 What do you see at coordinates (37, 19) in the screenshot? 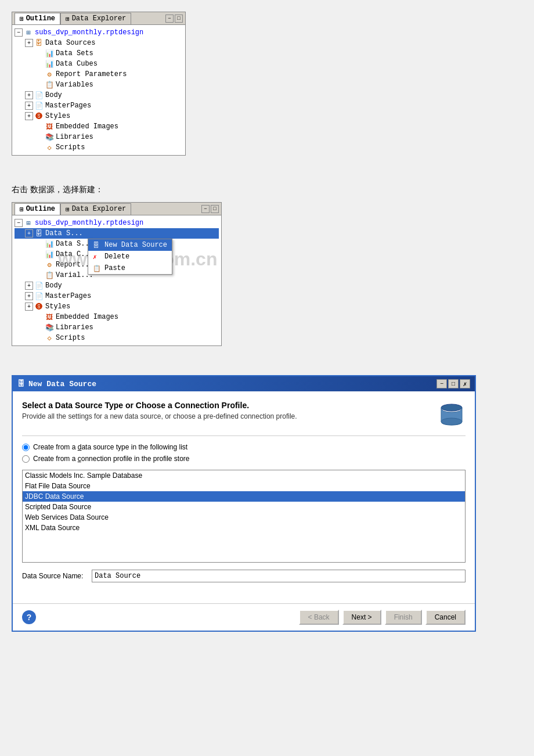
I see `tab-outline-1: ⊞ Outline` at bounding box center [37, 19].